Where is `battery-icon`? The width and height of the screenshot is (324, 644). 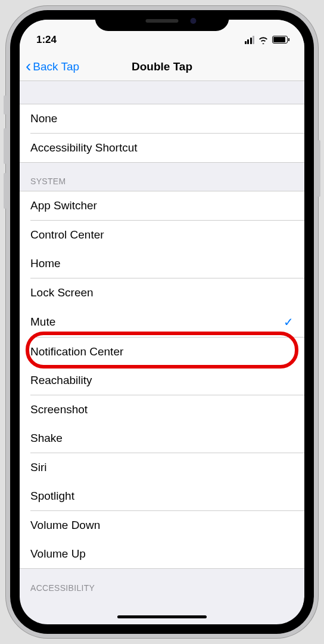
battery-icon is located at coordinates (280, 39).